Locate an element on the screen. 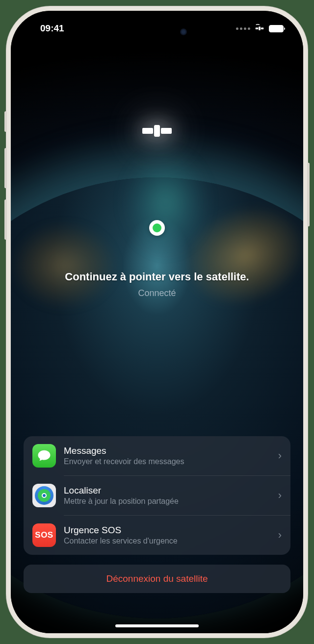 The height and width of the screenshot is (644, 314). disconnect-button: Déconnexion du satellite is located at coordinates (157, 579).